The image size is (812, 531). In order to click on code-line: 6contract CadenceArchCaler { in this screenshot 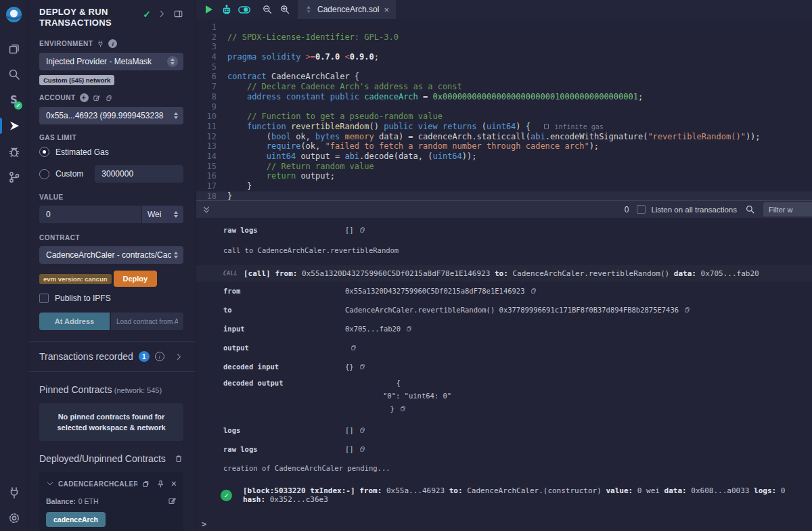, I will do `click(504, 77)`.